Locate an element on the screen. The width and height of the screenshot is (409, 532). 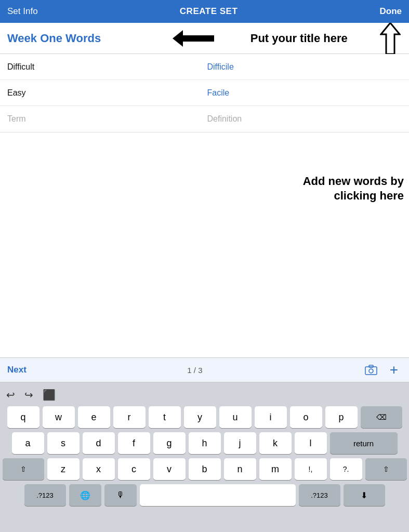
word-row-1: Difficult Difficile is located at coordinates (205, 67).